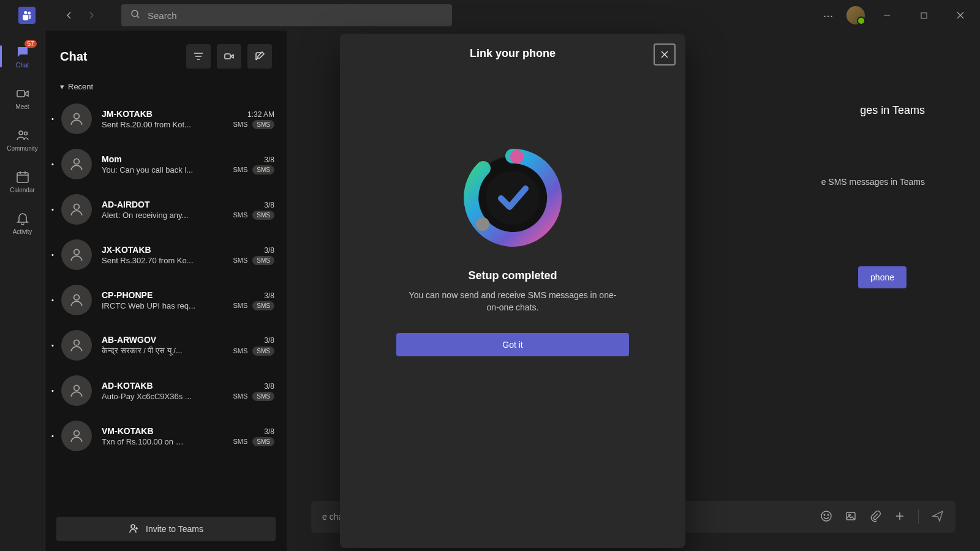 The image size is (980, 551). I want to click on nav-forward-button, so click(91, 15).